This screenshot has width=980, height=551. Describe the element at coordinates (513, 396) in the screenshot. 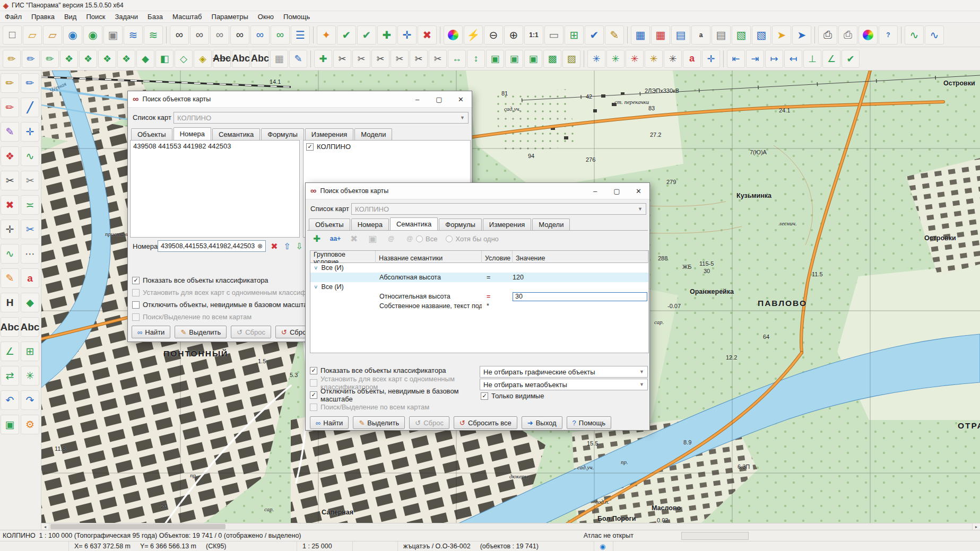

I see `visible-only-checkbox: ✓ Только видимые` at that location.